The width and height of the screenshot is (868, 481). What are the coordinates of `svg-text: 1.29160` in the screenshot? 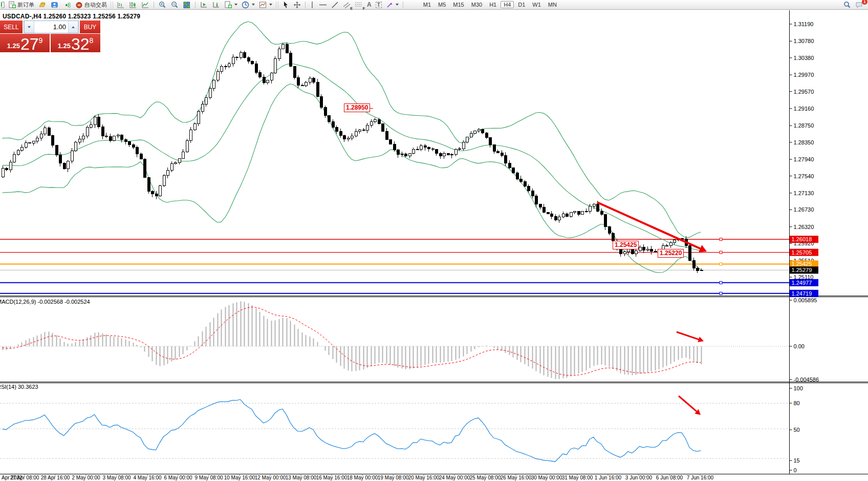 It's located at (804, 109).